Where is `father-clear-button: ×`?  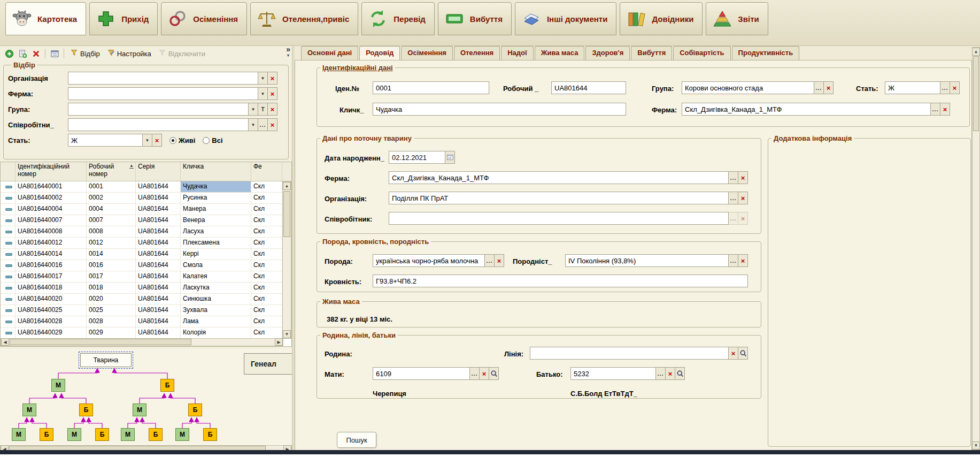
father-clear-button: × is located at coordinates (670, 374).